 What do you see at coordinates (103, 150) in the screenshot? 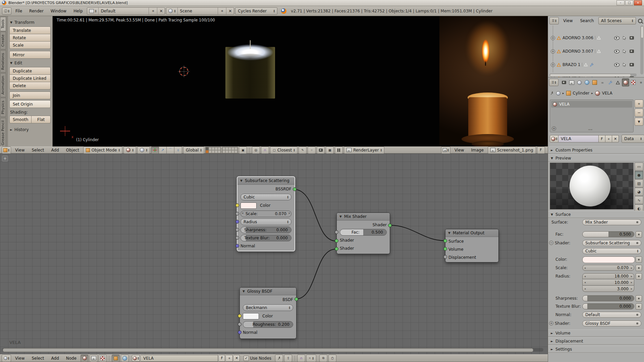
I see `mode-select: Object Mode` at bounding box center [103, 150].